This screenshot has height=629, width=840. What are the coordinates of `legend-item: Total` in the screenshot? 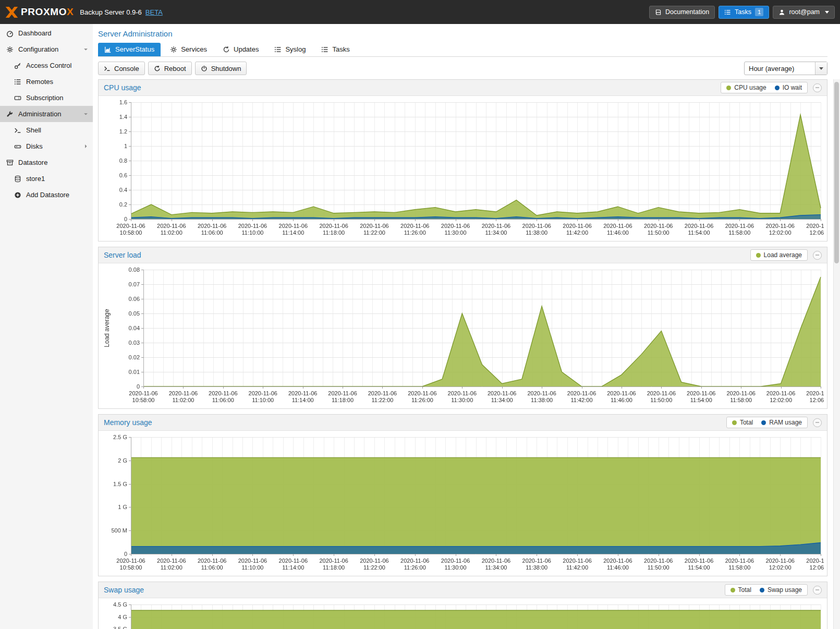 It's located at (742, 422).